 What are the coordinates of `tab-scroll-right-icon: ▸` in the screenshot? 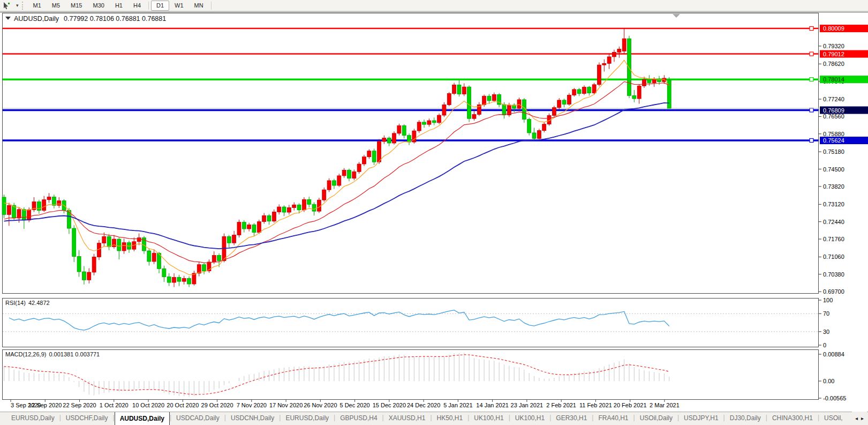 It's located at (862, 418).